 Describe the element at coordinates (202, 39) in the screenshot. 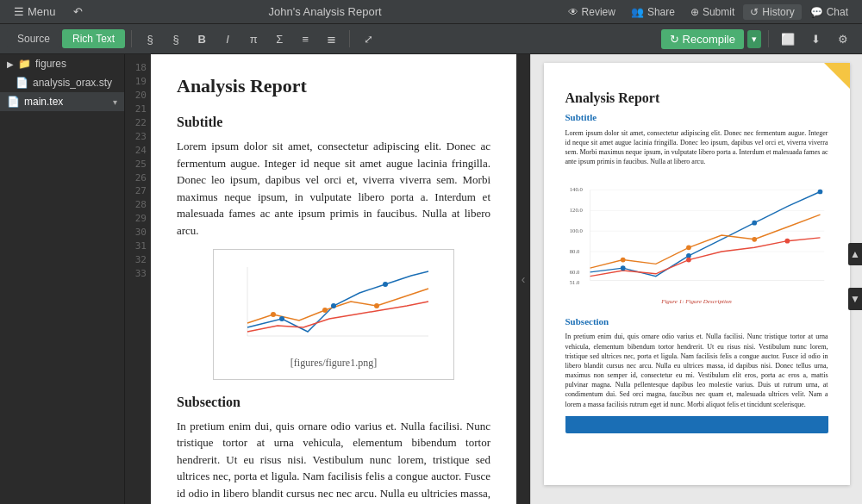

I see `bold-btn: B` at that location.